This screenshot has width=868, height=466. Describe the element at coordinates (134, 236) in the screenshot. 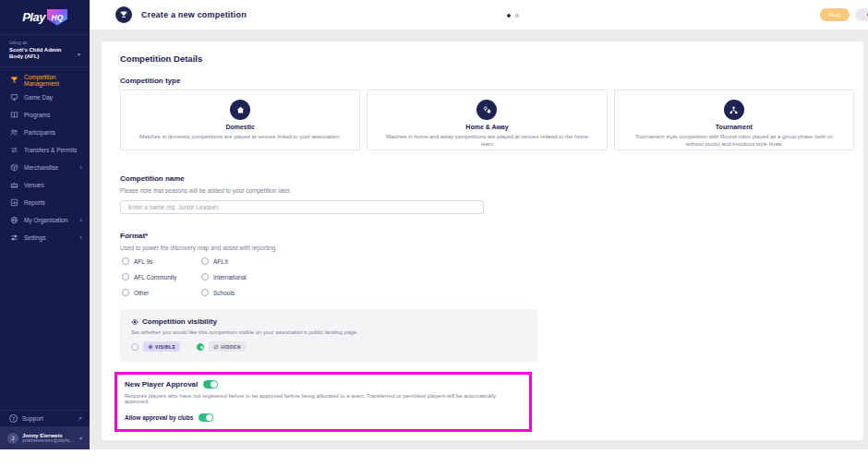

I see `format-label: Format*` at that location.